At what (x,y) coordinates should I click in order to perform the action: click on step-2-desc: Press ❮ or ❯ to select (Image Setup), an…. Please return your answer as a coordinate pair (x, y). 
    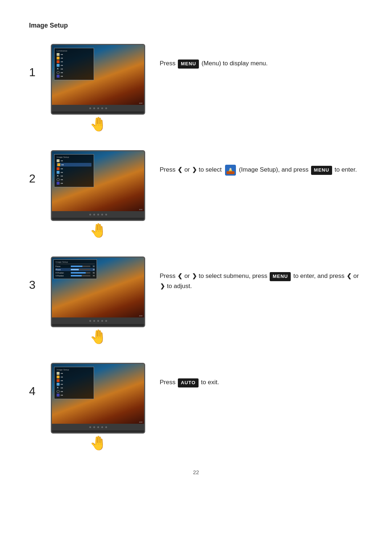
    Looking at the image, I should click on (261, 163).